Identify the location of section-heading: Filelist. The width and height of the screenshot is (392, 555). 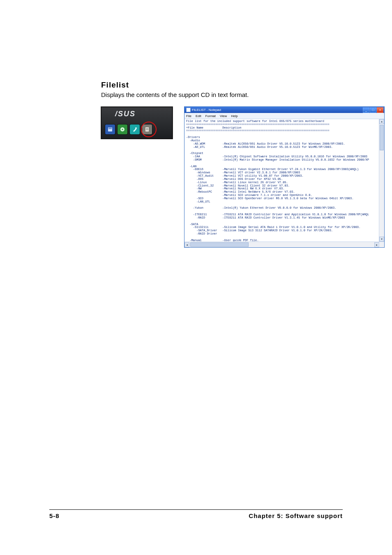
(115, 85).